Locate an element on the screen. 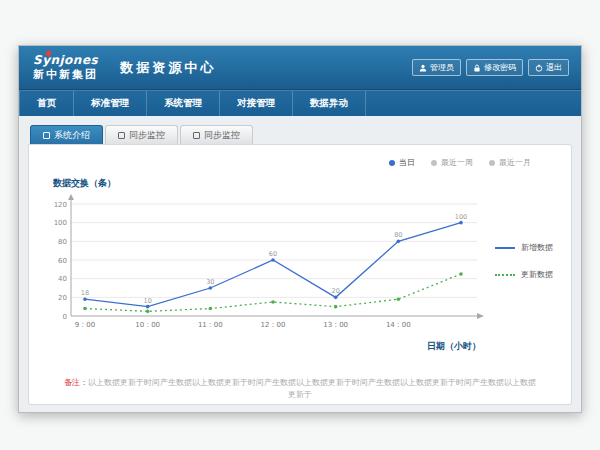 This screenshot has width=600, height=450. logo-text-en: Synjones is located at coordinates (66, 60).